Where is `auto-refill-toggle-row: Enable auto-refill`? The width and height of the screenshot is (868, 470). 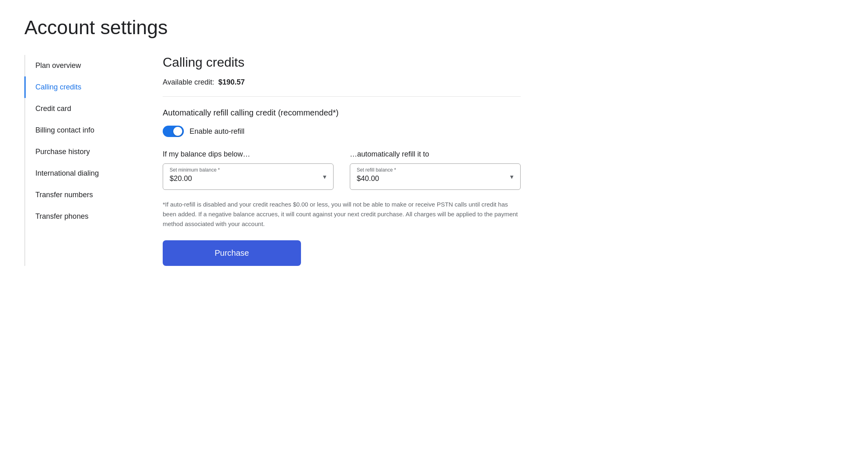
auto-refill-toggle-row: Enable auto-refill is located at coordinates (342, 131).